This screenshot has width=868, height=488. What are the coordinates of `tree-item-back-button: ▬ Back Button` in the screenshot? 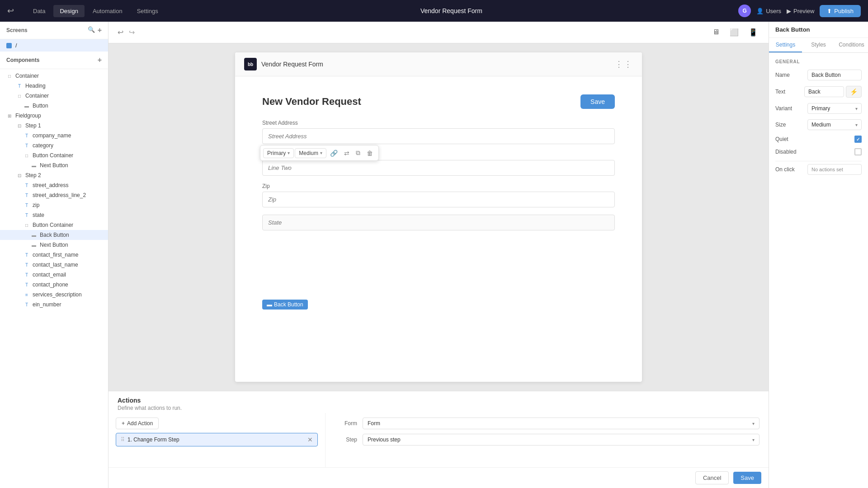 It's located at (54, 235).